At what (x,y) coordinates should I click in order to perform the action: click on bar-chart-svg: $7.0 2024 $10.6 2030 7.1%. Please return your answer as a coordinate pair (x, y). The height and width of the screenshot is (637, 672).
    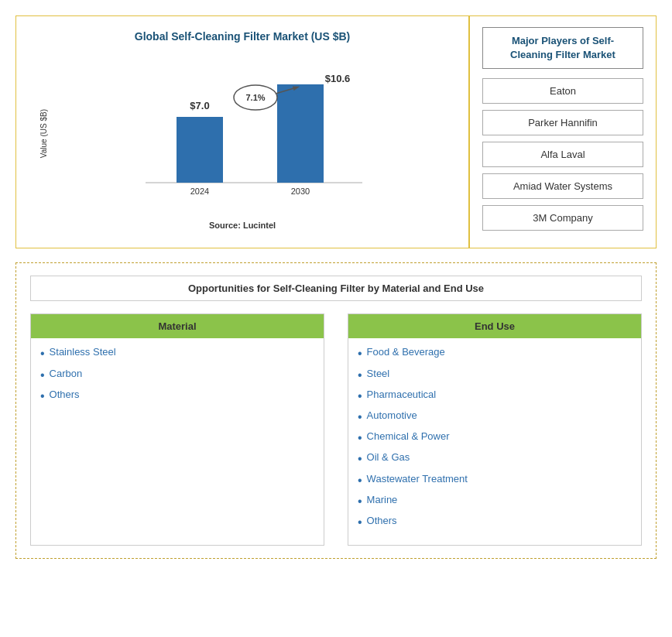
    Looking at the image, I should click on (254, 132).